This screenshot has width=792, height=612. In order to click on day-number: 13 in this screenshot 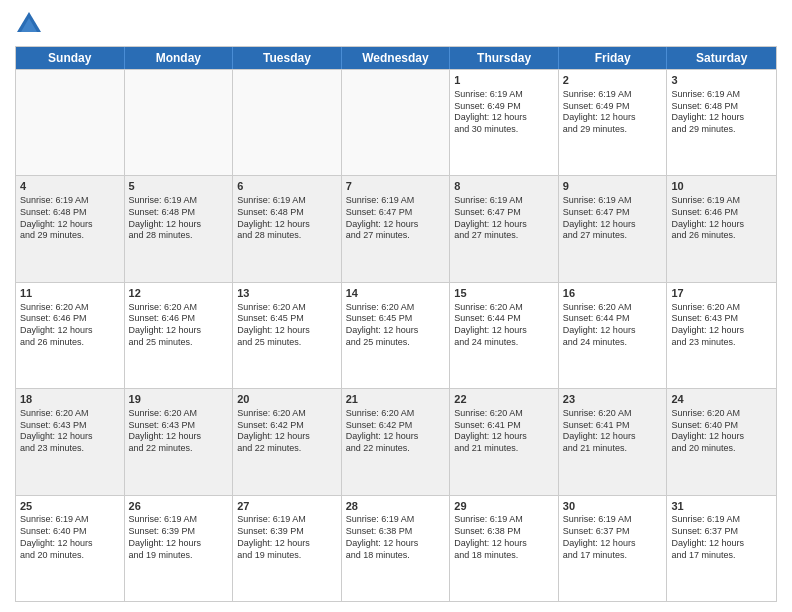, I will do `click(287, 294)`.